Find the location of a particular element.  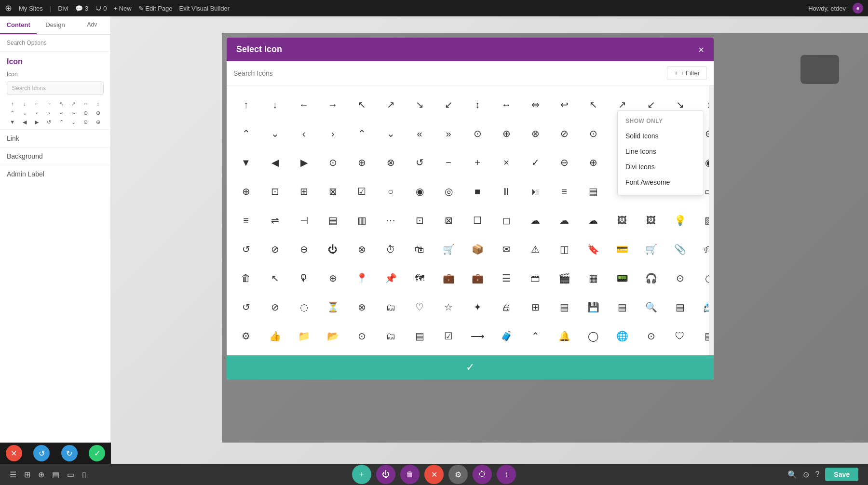

icon-cell: » is located at coordinates (448, 134).